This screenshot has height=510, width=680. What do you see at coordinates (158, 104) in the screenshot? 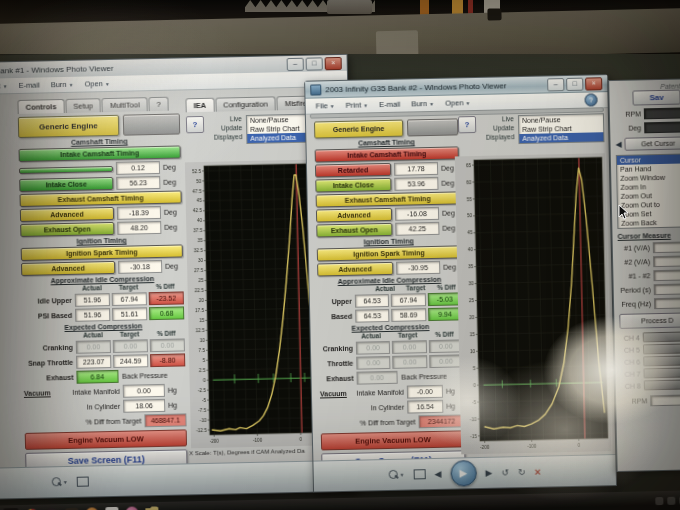
I see `tab-help: ?` at bounding box center [158, 104].